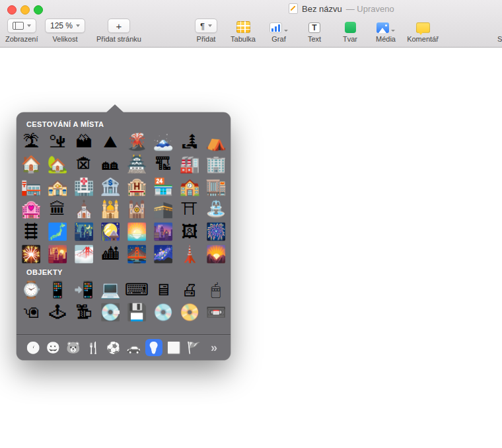  I want to click on zoom-window-button, so click(38, 10).